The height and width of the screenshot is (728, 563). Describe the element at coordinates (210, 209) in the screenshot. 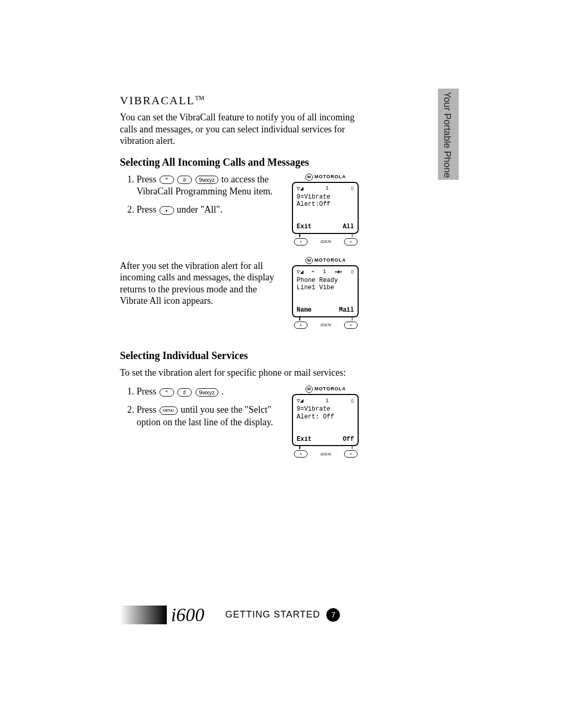

I see `step-1-2: Press • under "All".` at that location.